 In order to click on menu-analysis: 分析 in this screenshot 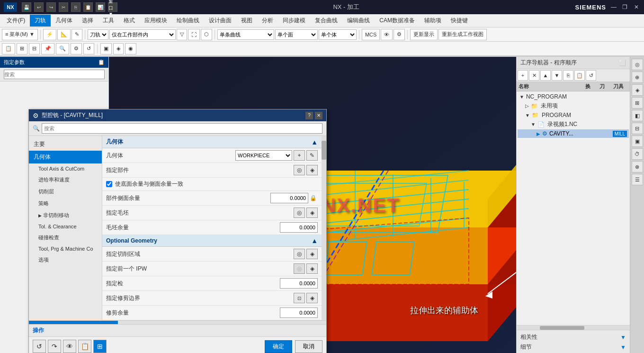, I will do `click(268, 21)`.